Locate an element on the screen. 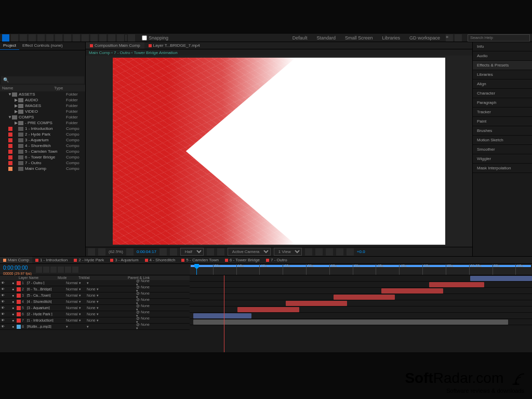 Image resolution: width=532 pixels, height=399 pixels. zoom-level: (62.5%) is located at coordinates (116, 251).